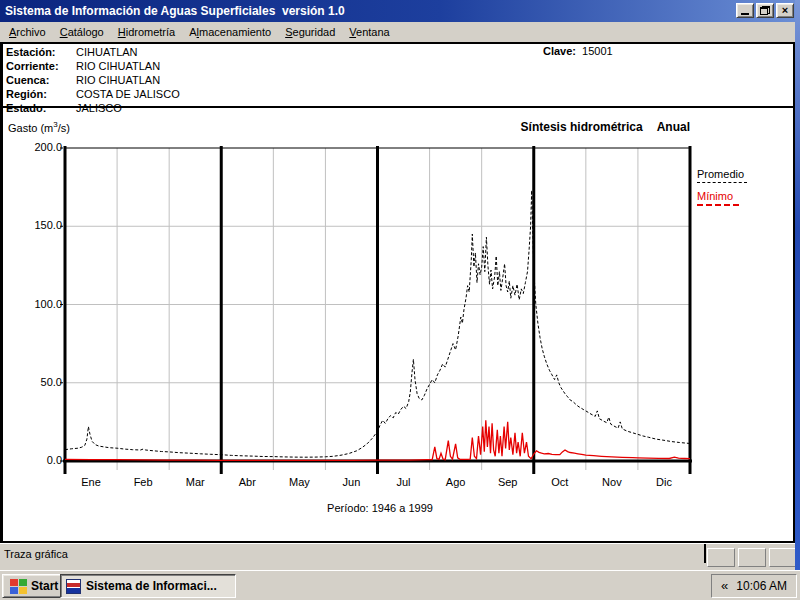  I want to click on menu-hidrometria: Hidrometría, so click(146, 32).